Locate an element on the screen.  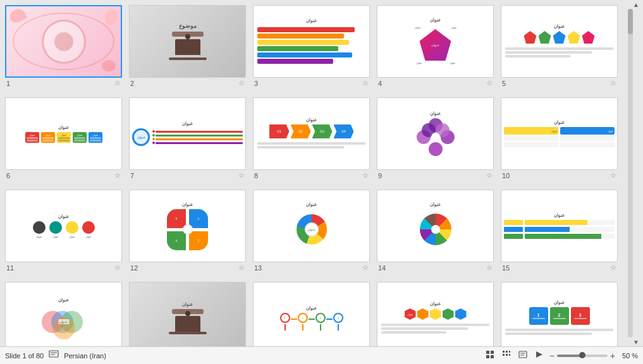
slide-thumbnail: عنوان عنوان عنوان عنوان عنوان عنوان is located at coordinates (435, 42).